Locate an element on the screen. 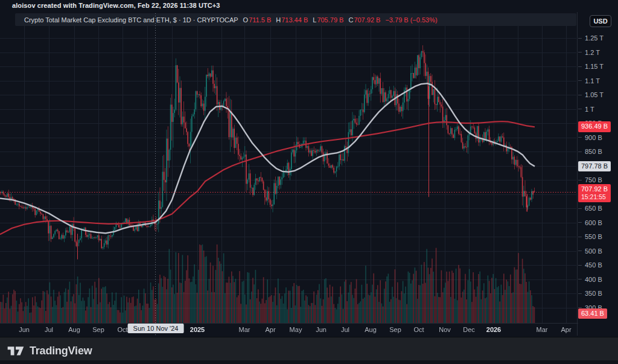 The image size is (618, 364). crosshair-date-badge: Sun 10 Nov '24 is located at coordinates (156, 328).